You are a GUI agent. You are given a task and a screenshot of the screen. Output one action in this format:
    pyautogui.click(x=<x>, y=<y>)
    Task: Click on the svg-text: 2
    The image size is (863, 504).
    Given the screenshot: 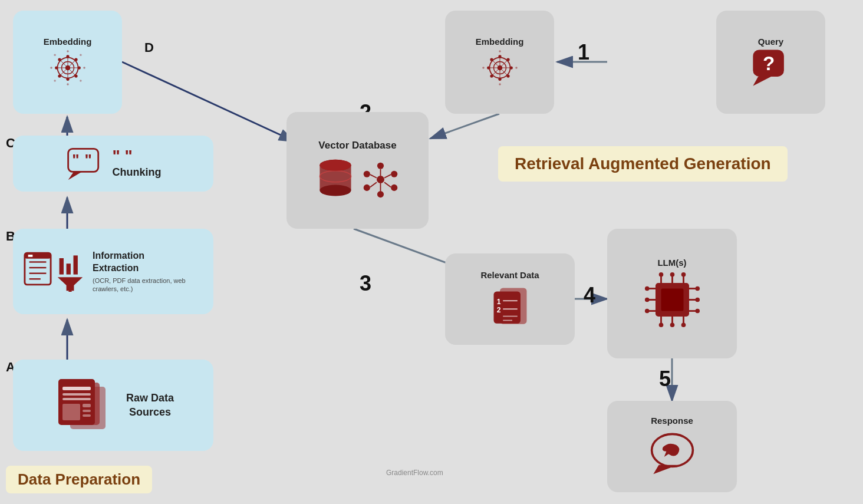 What is the action you would take?
    pyautogui.click(x=499, y=310)
    